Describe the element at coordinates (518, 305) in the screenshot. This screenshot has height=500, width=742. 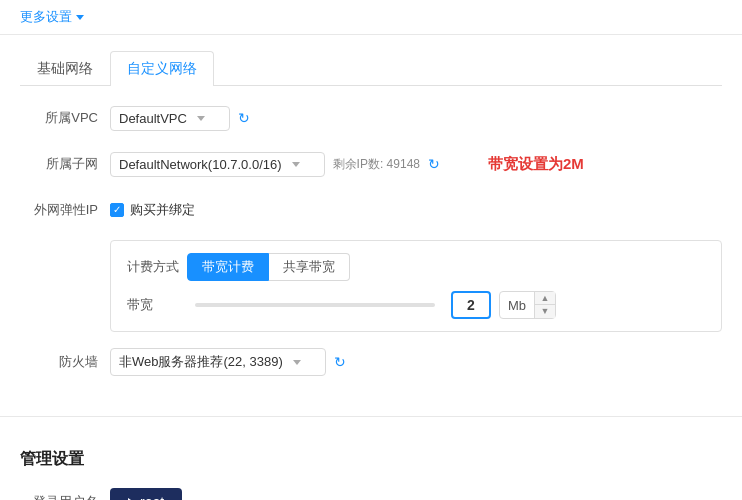
I see `bandwidth-unit-label: Mb` at that location.